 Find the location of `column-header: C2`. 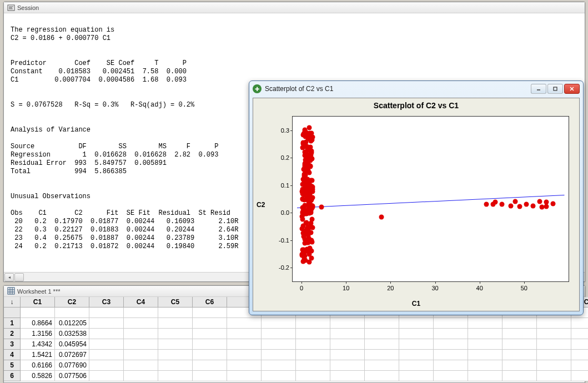

column-header: C2 is located at coordinates (72, 302).